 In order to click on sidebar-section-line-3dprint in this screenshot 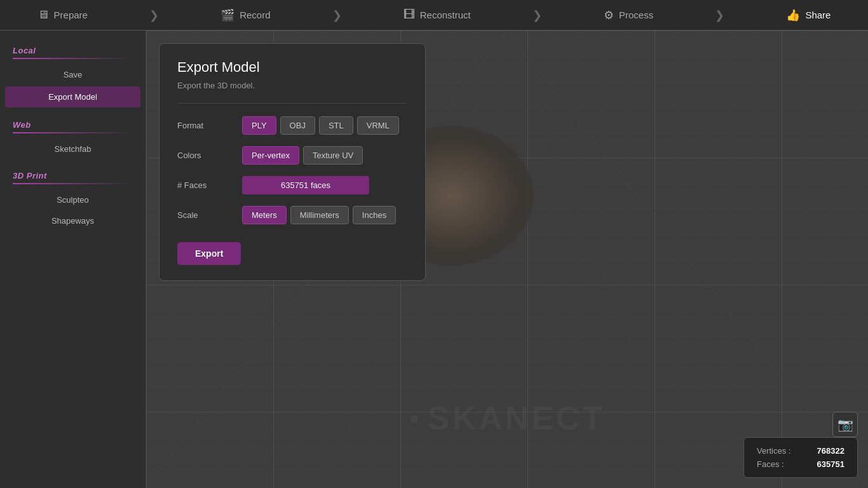, I will do `click(72, 184)`.